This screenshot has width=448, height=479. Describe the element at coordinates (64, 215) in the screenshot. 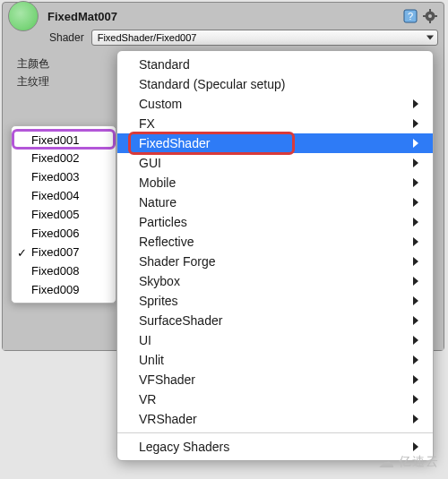

I see `shader-submenu: Fixed001Fixed002Fixed003Fixed004Fixed005…` at that location.